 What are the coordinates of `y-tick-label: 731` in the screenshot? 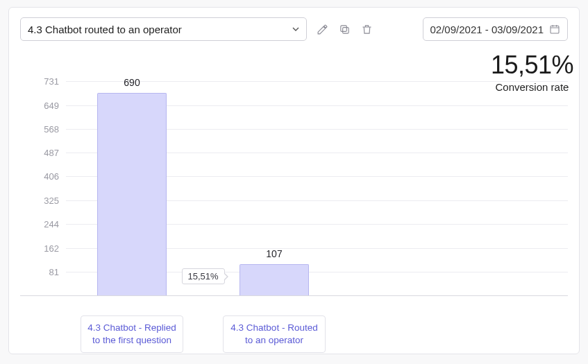 It's located at (42, 82).